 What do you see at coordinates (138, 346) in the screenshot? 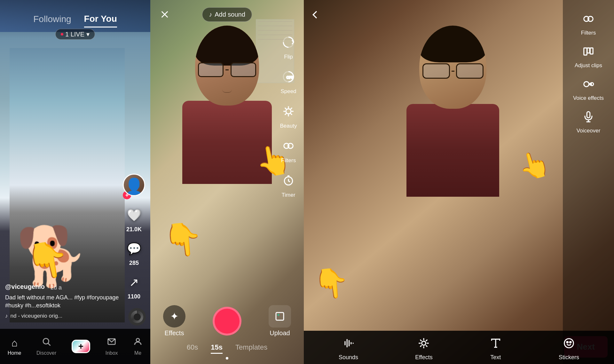
I see `nav-me: Me` at bounding box center [138, 346].